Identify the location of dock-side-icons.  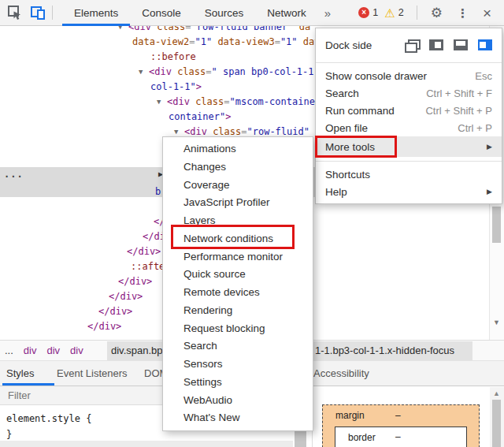
(449, 45).